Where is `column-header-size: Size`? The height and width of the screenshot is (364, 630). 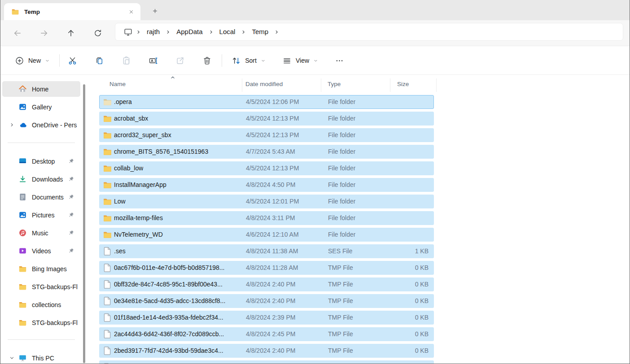
column-header-size: Size is located at coordinates (403, 84).